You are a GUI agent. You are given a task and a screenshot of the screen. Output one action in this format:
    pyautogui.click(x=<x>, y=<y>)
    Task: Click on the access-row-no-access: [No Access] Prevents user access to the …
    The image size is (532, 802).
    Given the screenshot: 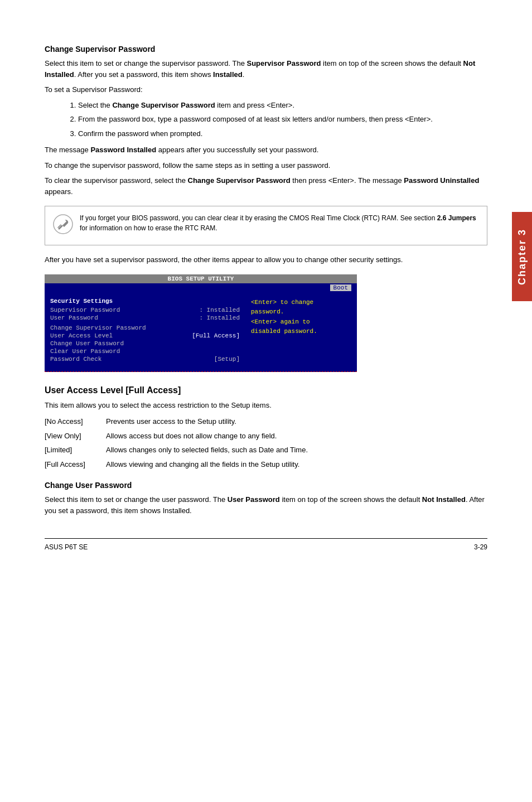 What is the action you would take?
    pyautogui.click(x=266, y=422)
    